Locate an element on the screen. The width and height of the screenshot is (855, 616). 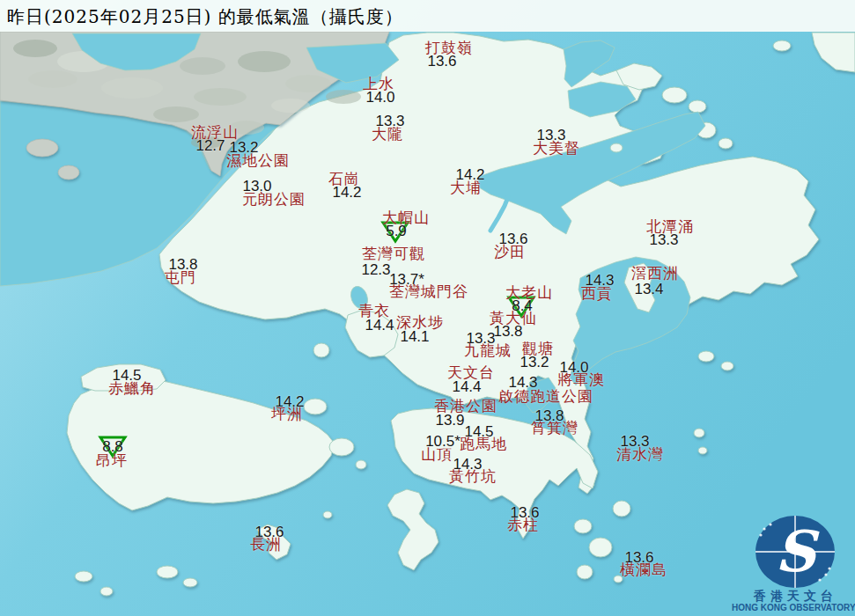
station-name: 坪洲 is located at coordinates (287, 414).